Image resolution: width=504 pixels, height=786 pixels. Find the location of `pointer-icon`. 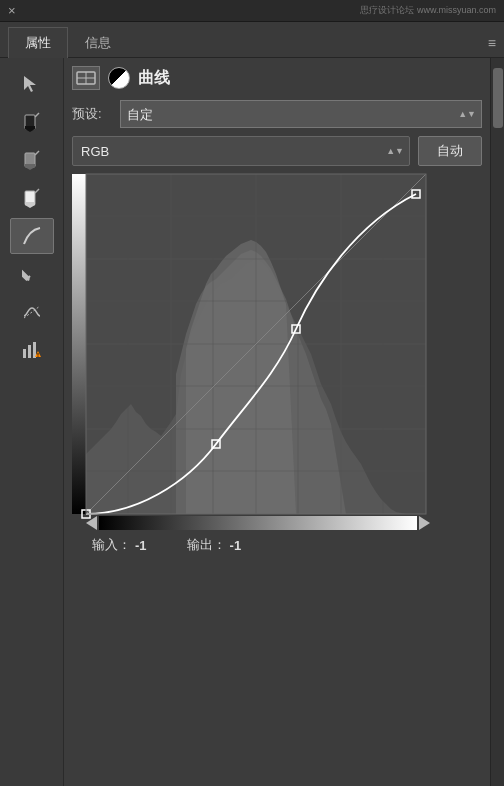

pointer-icon is located at coordinates (32, 84).